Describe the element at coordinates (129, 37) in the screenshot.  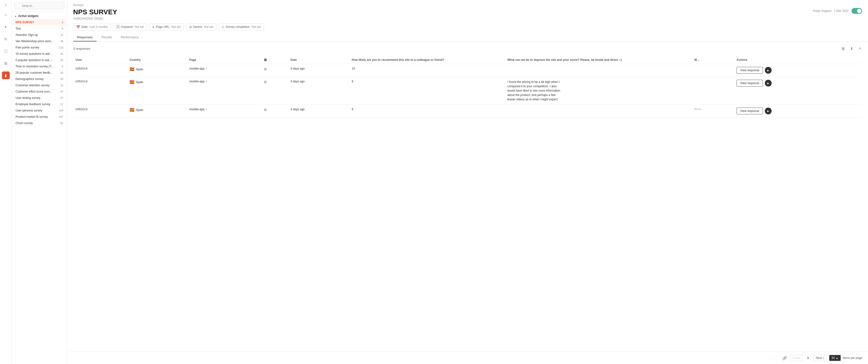
I see `tab-performance: Performance` at that location.